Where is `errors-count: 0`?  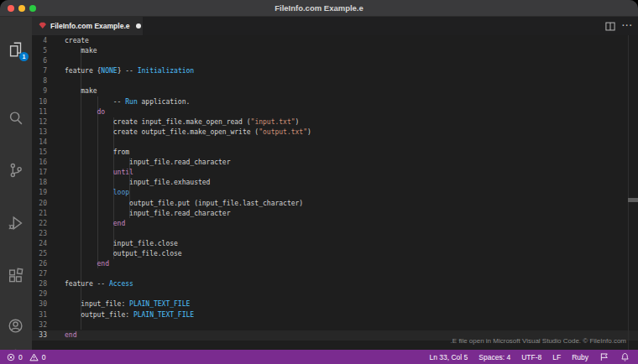 errors-count: 0 is located at coordinates (20, 357).